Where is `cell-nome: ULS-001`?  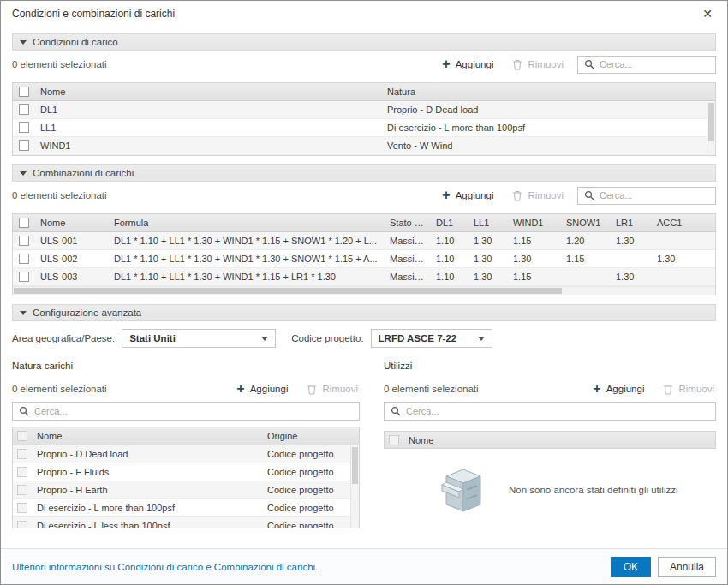 cell-nome: ULS-001 is located at coordinates (72, 241).